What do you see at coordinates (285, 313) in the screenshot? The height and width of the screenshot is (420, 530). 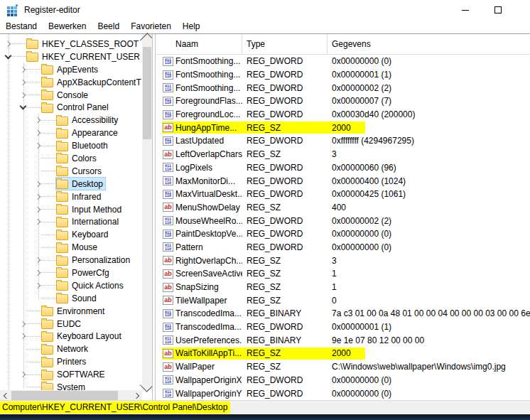 I see `value-type: REG_BINARY` at bounding box center [285, 313].